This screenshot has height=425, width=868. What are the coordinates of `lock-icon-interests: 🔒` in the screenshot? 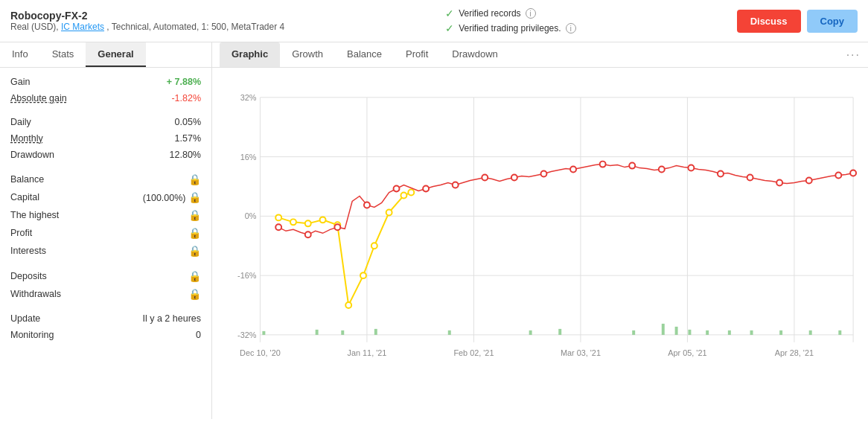 It's located at (195, 251).